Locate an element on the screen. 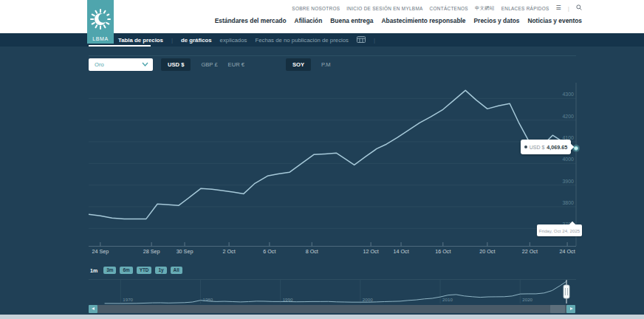  y-axis-label: 4200 is located at coordinates (568, 117).